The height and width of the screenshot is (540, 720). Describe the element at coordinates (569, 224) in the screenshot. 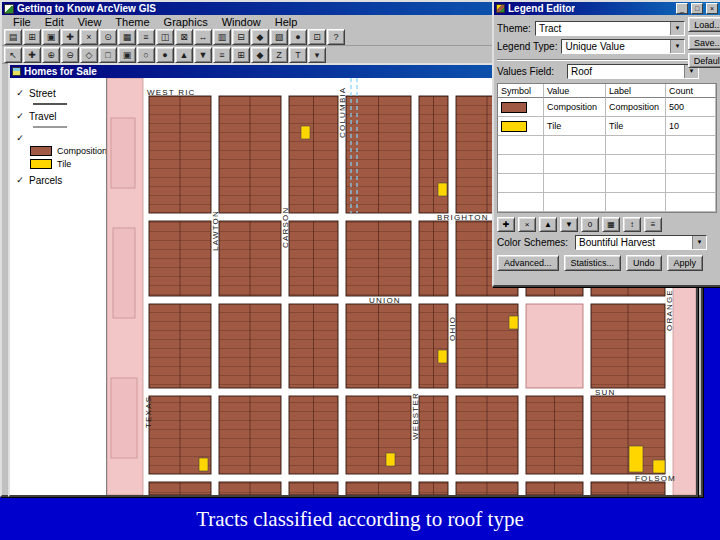

I see `legend-tool-button-4: ▼` at that location.